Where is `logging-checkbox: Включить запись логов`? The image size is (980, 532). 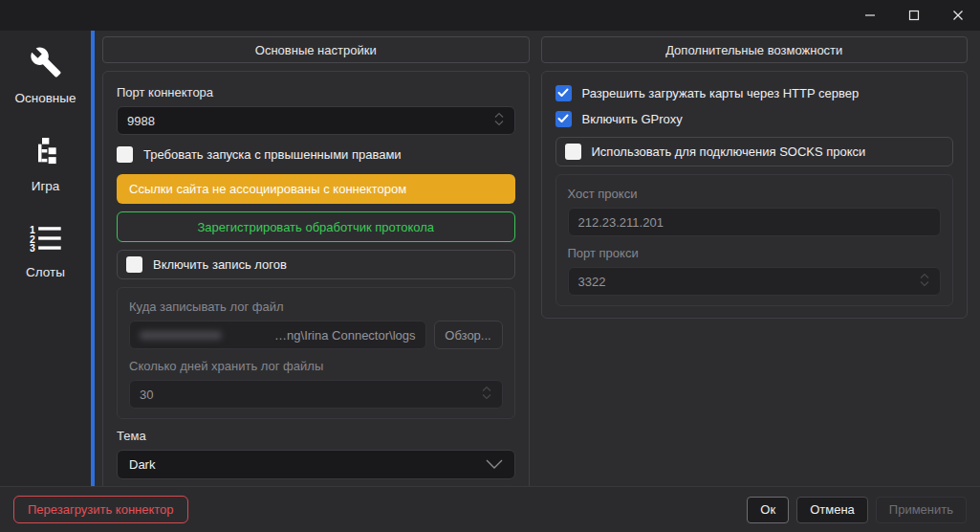
logging-checkbox: Включить запись логов is located at coordinates (207, 264).